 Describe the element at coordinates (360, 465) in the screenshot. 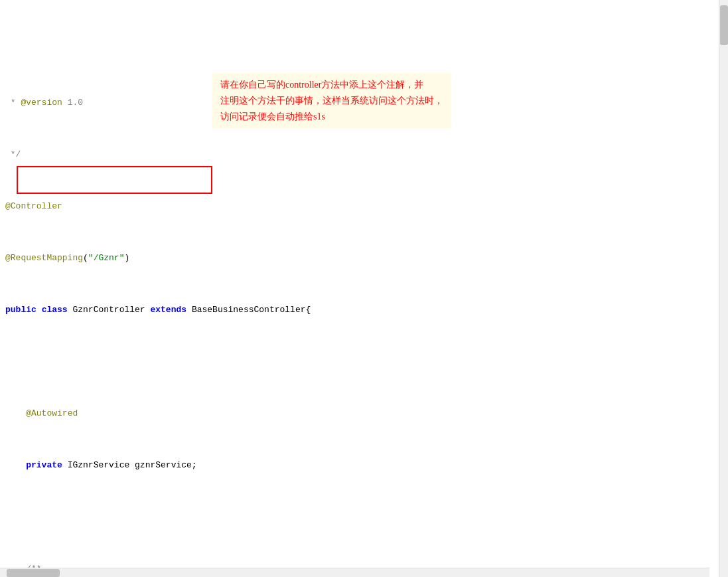

I see `code-line-9: private IGznrService gznrService;` at that location.